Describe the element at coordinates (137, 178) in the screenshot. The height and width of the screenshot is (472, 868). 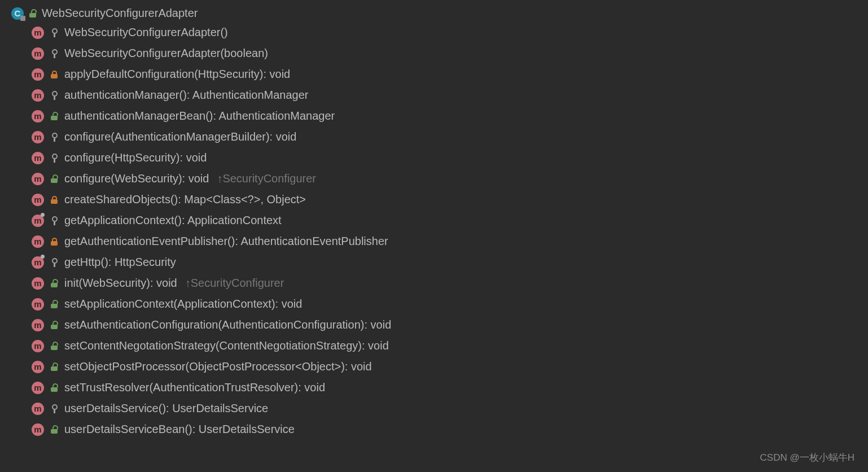
I see `member-signature: configure(WebSecurity): void` at that location.